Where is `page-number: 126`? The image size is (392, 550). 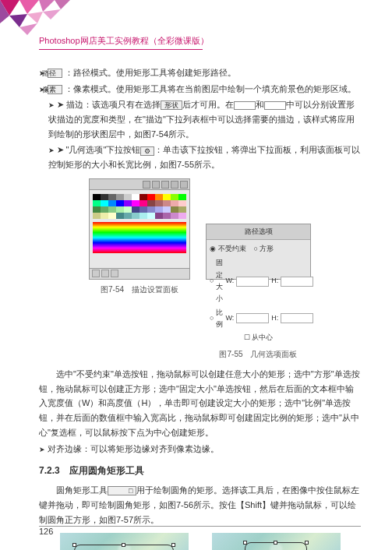 page-number: 126 is located at coordinates (46, 531).